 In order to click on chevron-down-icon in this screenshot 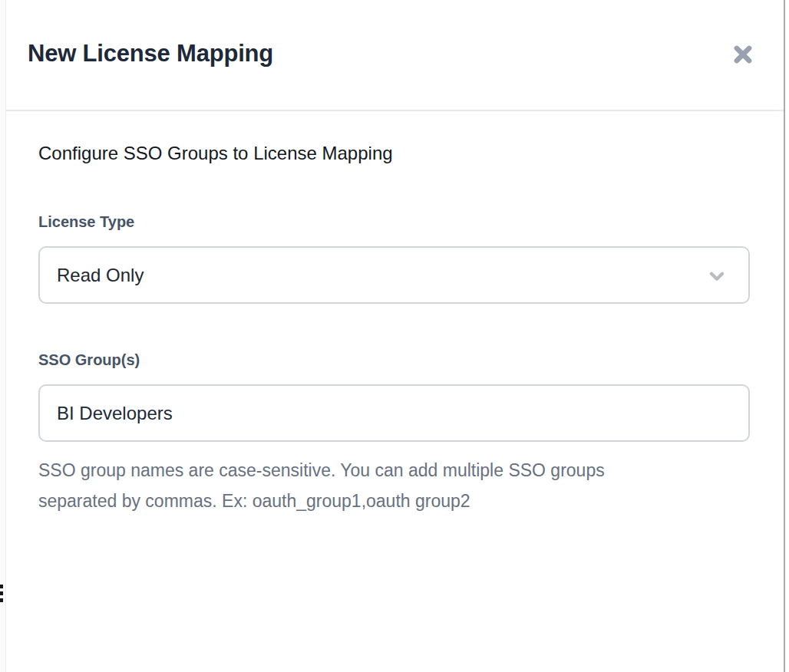, I will do `click(717, 276)`.